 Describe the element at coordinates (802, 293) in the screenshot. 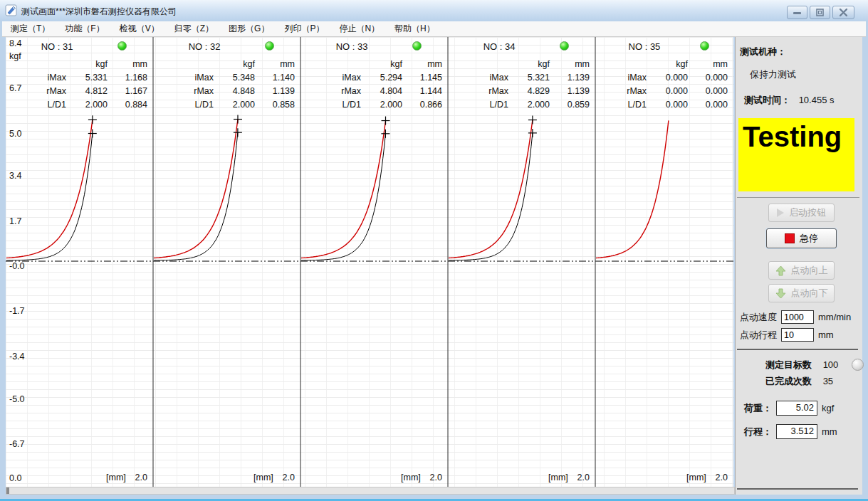

I see `jog-down-button: 点动向下` at that location.